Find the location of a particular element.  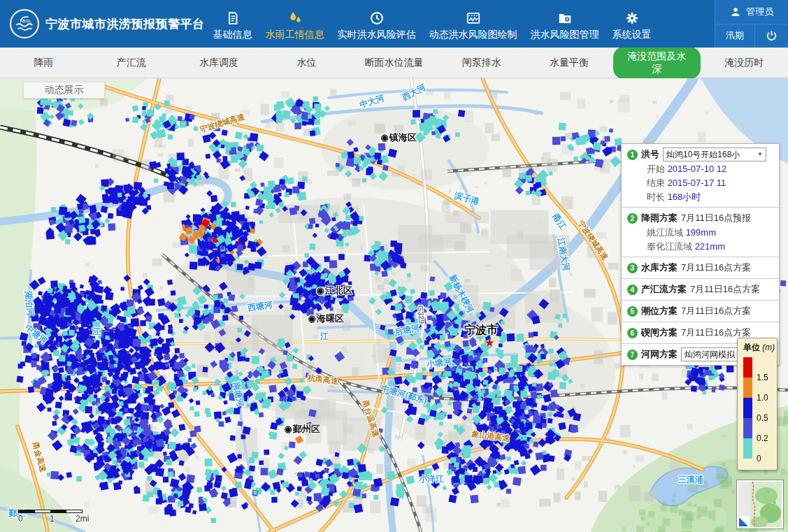

detail-row: 结束 2015-07-17 11 is located at coordinates (701, 183).